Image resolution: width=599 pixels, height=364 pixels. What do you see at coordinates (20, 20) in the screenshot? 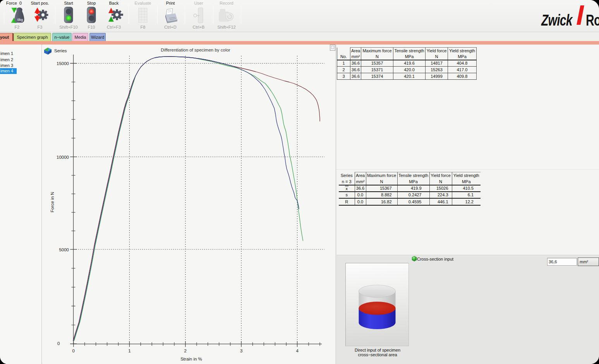
I see `svg-text: 0kg` at bounding box center [20, 20].